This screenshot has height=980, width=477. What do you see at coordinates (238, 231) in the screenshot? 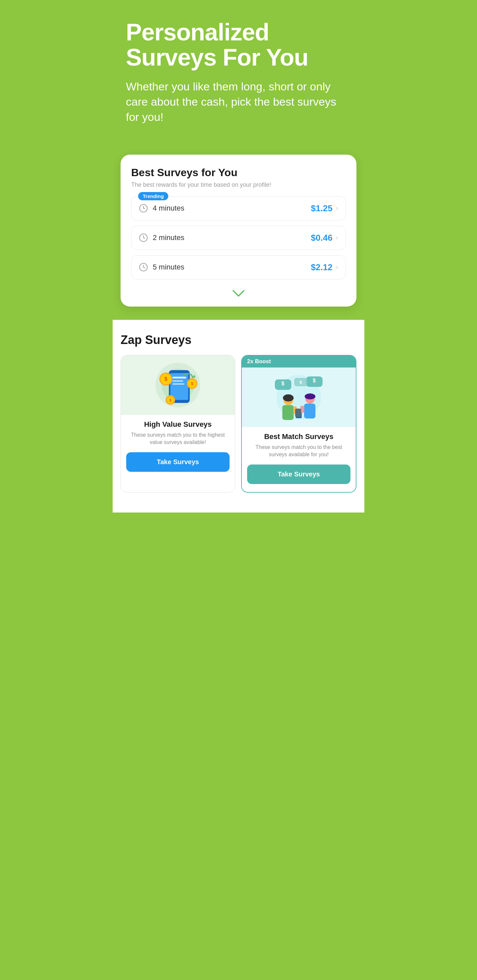
I see `best-surveys-card: Best Surveys for You The best rewards fo…` at bounding box center [238, 231].